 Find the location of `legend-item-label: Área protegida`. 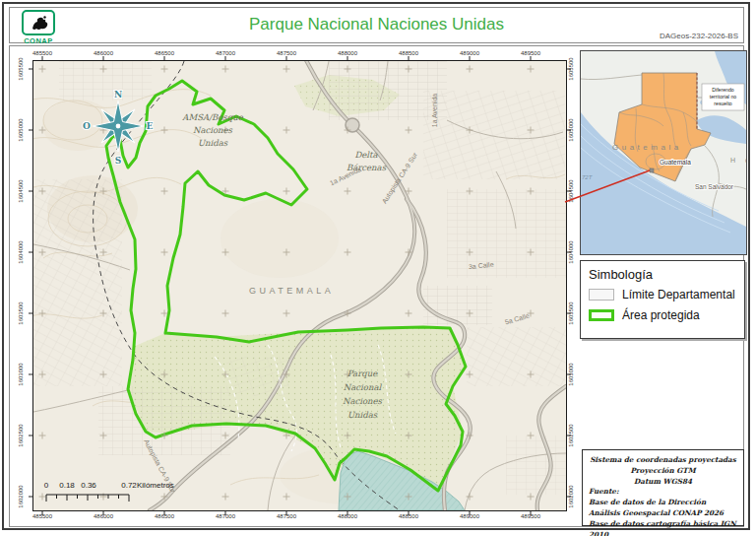

legend-item-label: Área protegida is located at coordinates (662, 315).